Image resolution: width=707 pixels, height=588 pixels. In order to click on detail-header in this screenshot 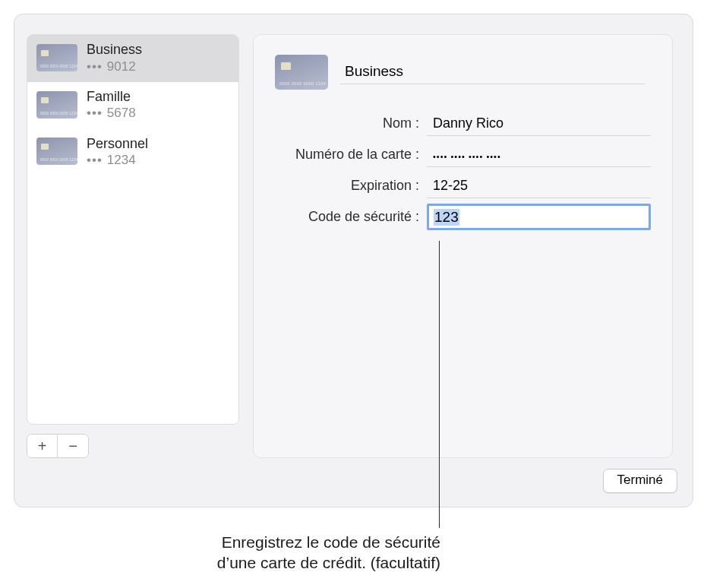, I will do `click(463, 72)`.